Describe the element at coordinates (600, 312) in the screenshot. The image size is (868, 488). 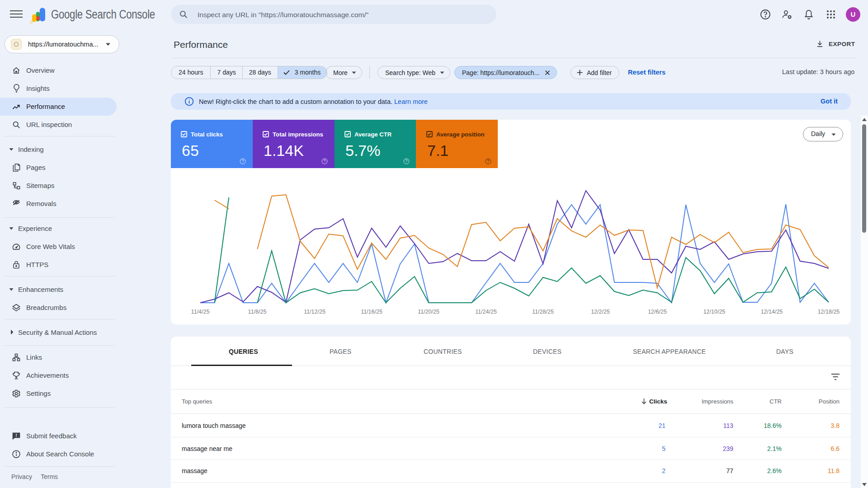
I see `svg-text: 12/2/25` at that location.